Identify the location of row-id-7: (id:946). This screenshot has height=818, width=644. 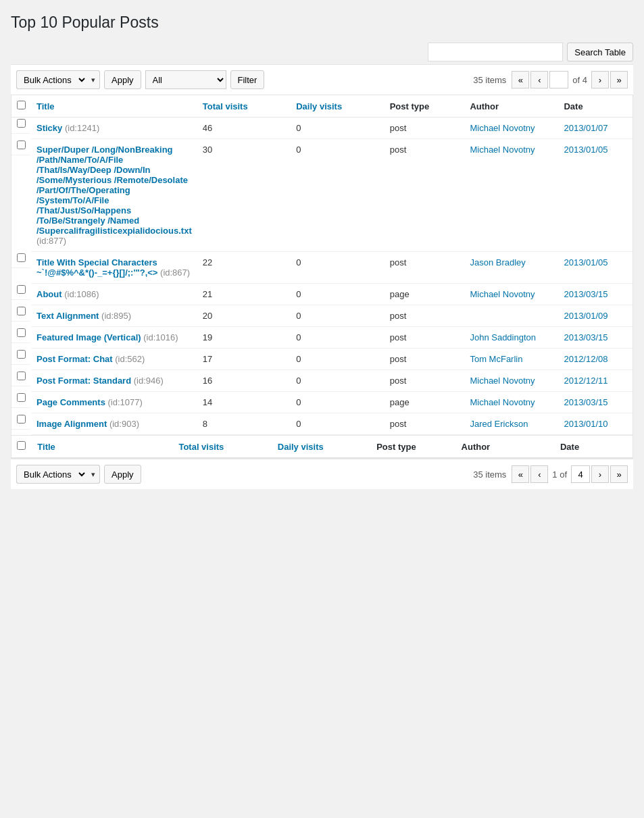
(147, 381).